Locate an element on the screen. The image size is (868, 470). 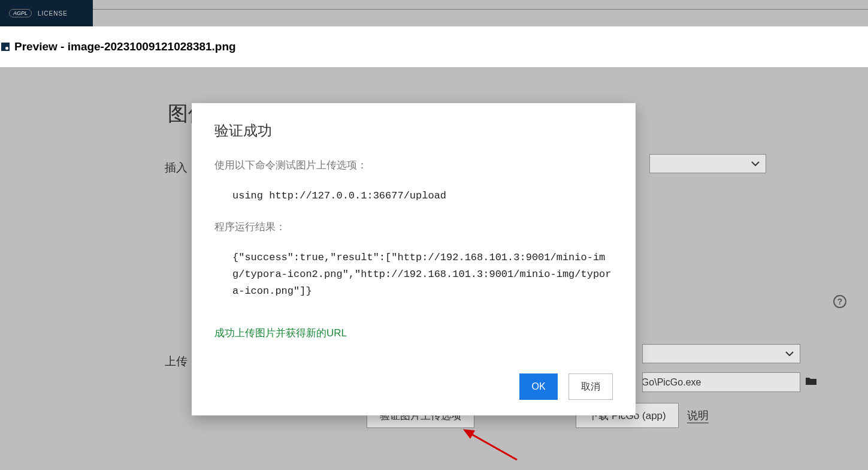
dialog-subtitle-1: 使用以下命令测试图片上传选项： is located at coordinates (413, 165).